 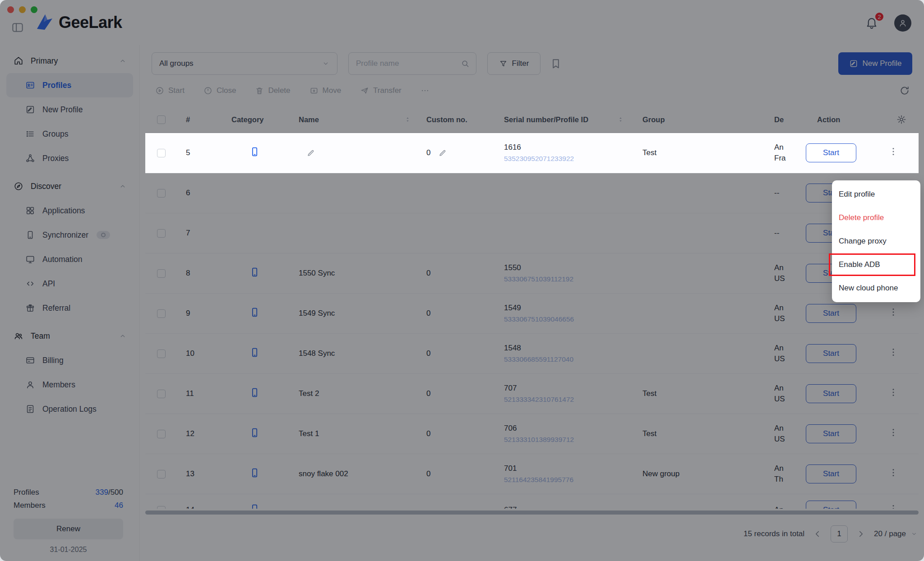 I want to click on menu-item-edit-profile: Edit profile, so click(x=876, y=194).